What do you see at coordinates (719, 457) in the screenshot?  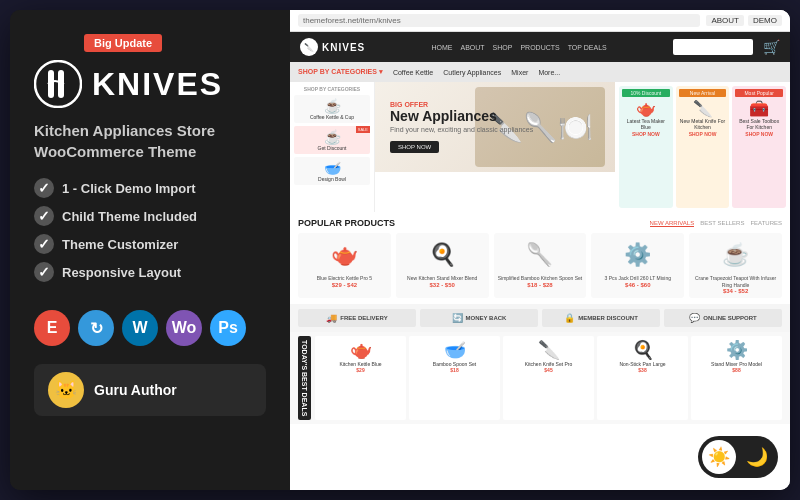 I see `light-mode-button: ☀️` at bounding box center [719, 457].